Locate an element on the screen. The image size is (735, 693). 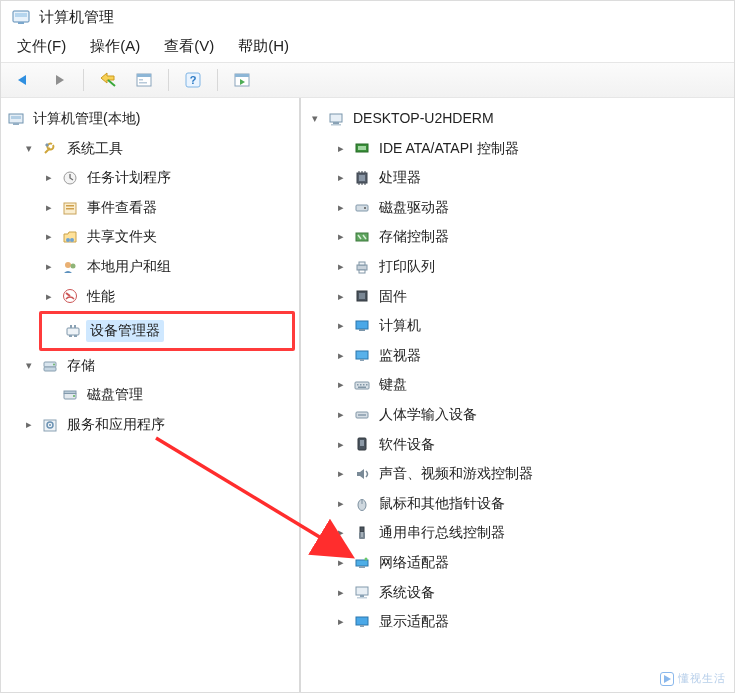
device-computer: ▸计算机 is located at coordinates (530, 326).